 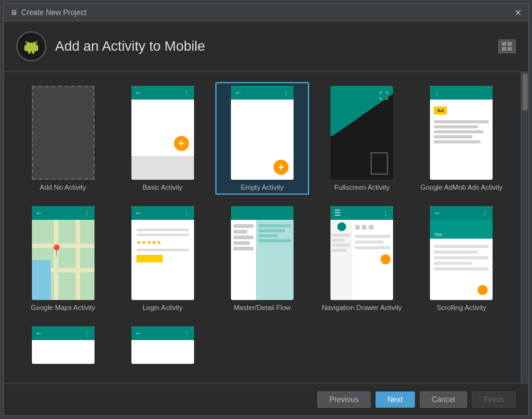 What do you see at coordinates (262, 260) in the screenshot?
I see `master-body` at bounding box center [262, 260].